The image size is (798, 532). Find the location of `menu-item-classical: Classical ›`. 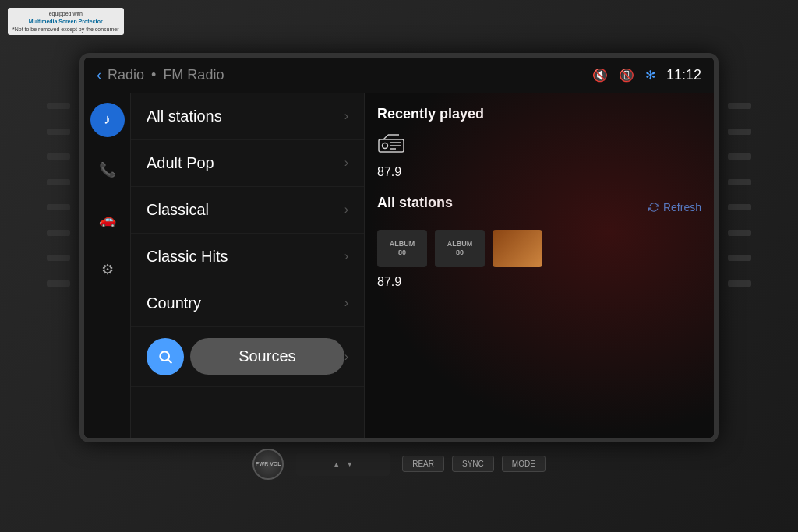

menu-item-classical: Classical › is located at coordinates (248, 210).